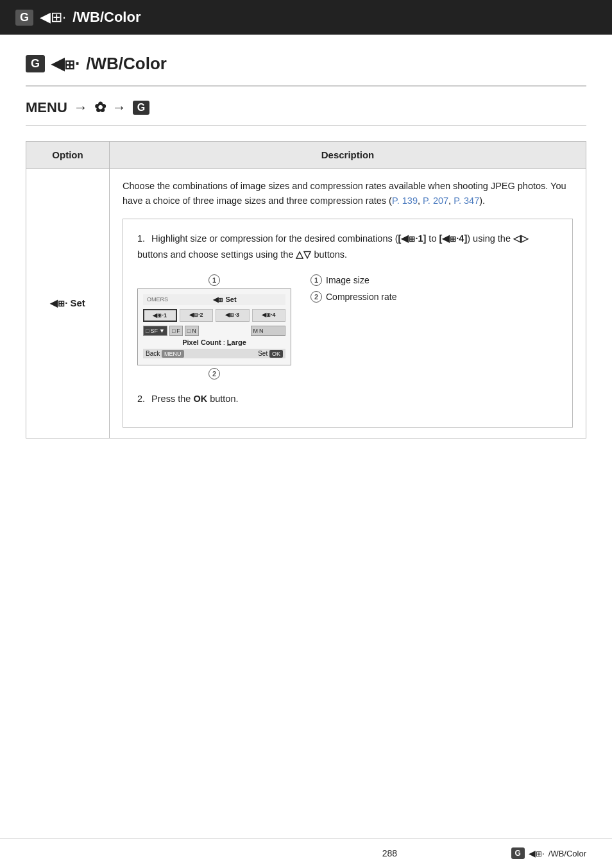  Describe the element at coordinates (24, 18) in the screenshot. I see `header-g-label: G` at that location.